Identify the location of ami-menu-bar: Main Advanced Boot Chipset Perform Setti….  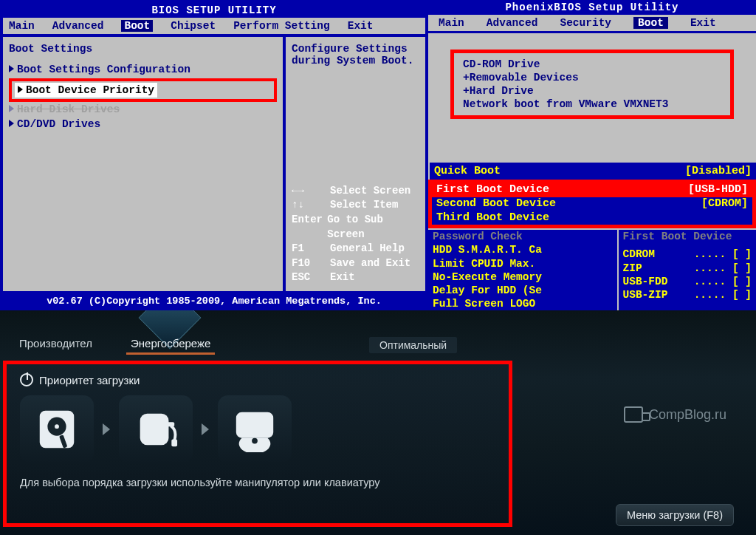
(214, 27).